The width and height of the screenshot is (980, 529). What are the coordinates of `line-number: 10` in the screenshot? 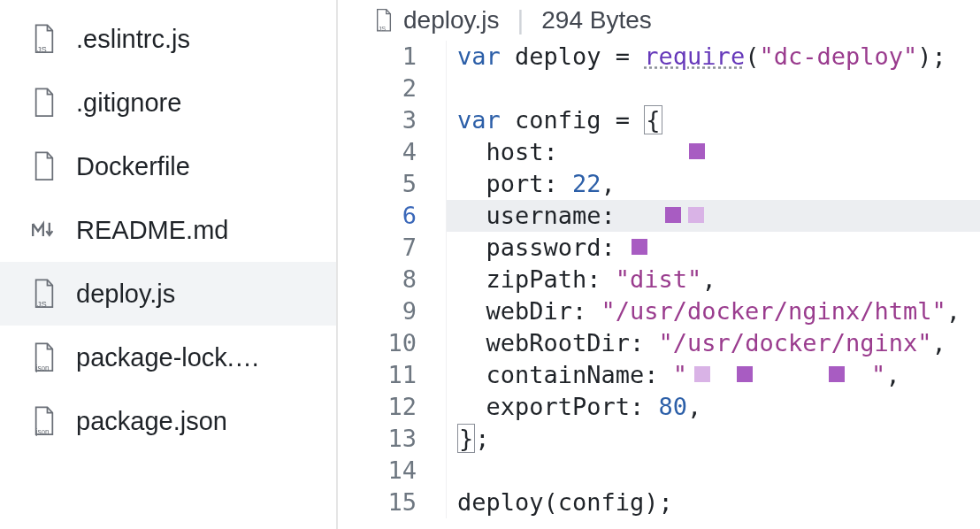 It's located at (391, 343).